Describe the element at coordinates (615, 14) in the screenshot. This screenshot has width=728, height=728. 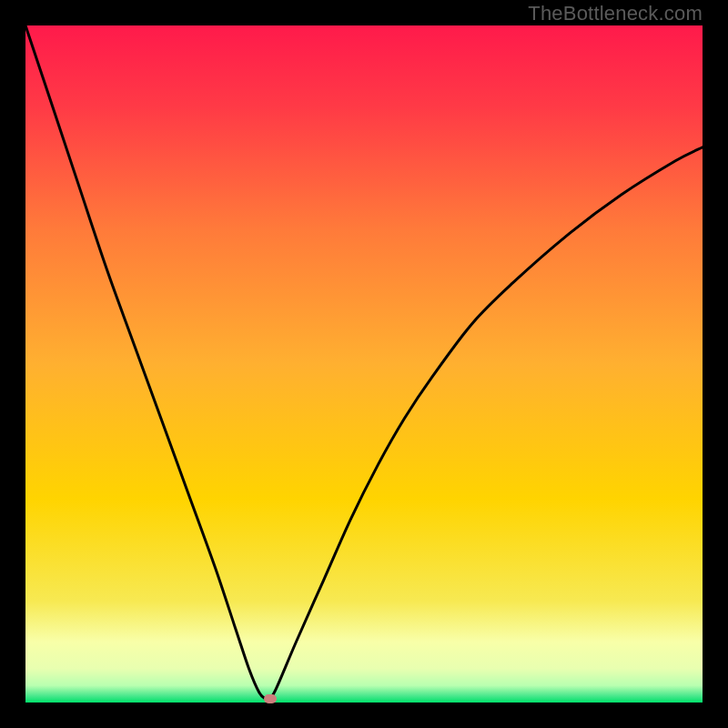
I see `watermark-text: TheBottleneck.com` at that location.